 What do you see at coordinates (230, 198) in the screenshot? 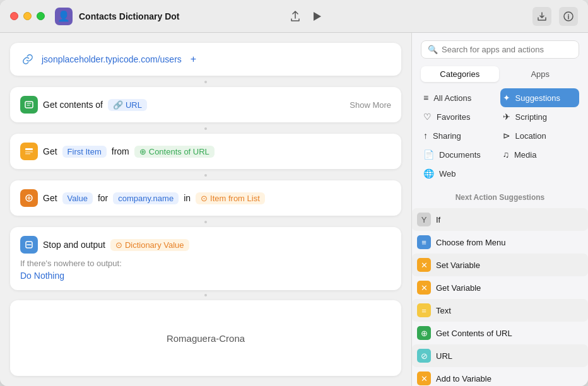
I see `item-list-tag: ⊙ Item from List` at bounding box center [230, 198].